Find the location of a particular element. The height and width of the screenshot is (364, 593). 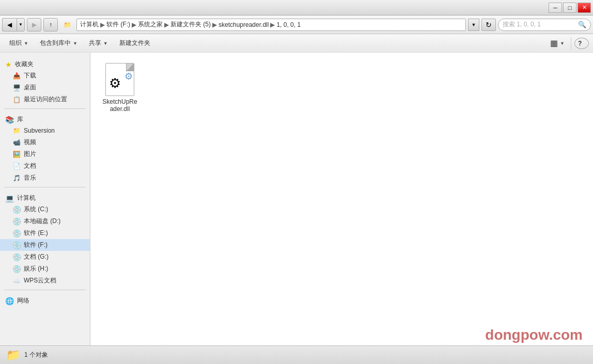

drive-c-icon: 💿 is located at coordinates (17, 210).